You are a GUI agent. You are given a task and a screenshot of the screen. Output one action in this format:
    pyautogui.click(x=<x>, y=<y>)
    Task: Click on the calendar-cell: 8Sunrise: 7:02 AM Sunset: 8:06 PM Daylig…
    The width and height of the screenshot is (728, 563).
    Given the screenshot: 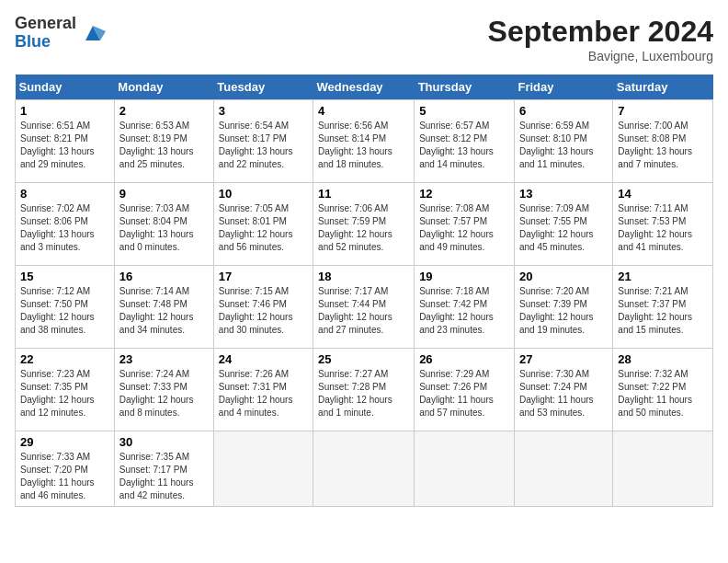 What is the action you would take?
    pyautogui.click(x=65, y=224)
    